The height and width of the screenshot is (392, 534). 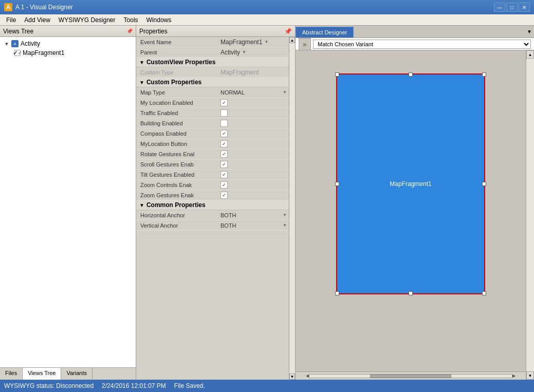 What do you see at coordinates (292, 377) in the screenshot?
I see `props-scroll-down: ▼` at bounding box center [292, 377].